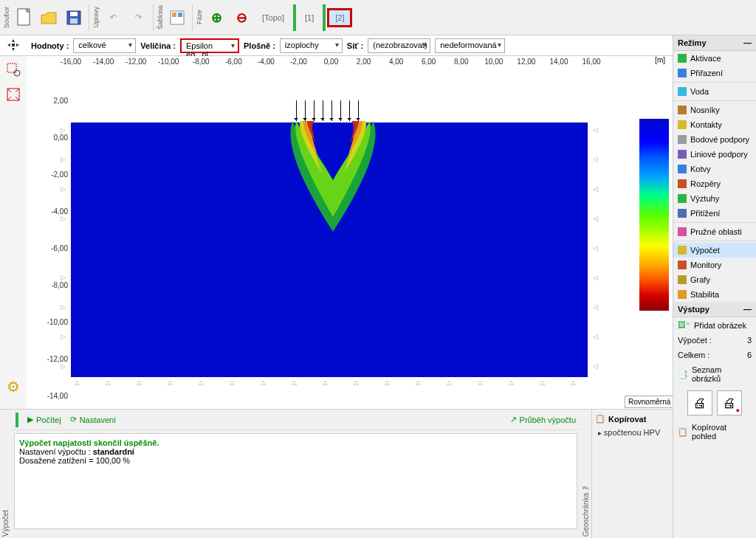  Describe the element at coordinates (715, 250) in the screenshot. I see `mode-item-vpoet: Výpočet` at that location.